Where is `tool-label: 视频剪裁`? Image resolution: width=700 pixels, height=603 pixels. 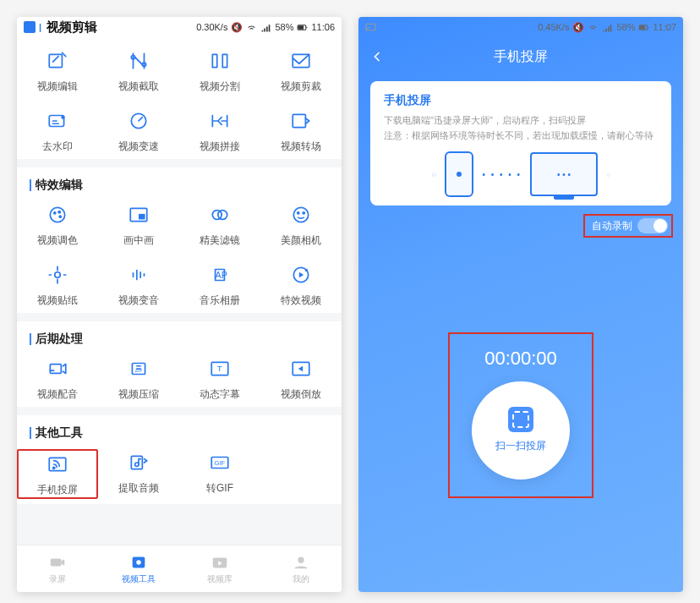
tool-label: 视频剪裁 is located at coordinates (301, 86).